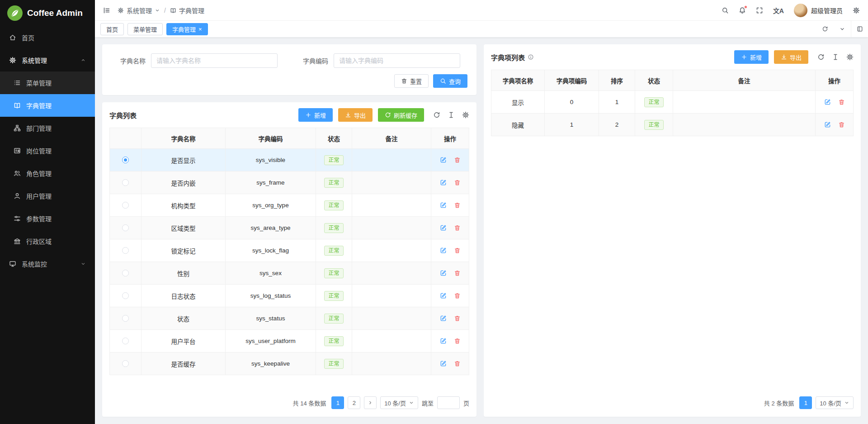 The height and width of the screenshot is (424, 868). What do you see at coordinates (779, 403) in the screenshot?
I see `pagination-total: 共 2 条数据` at bounding box center [779, 403].